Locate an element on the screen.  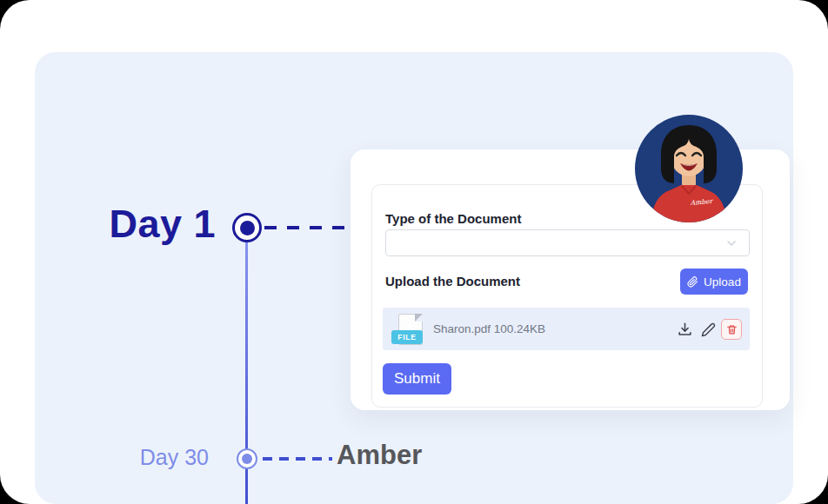
type-of-document-label: Type of the Document is located at coordinates (453, 219).